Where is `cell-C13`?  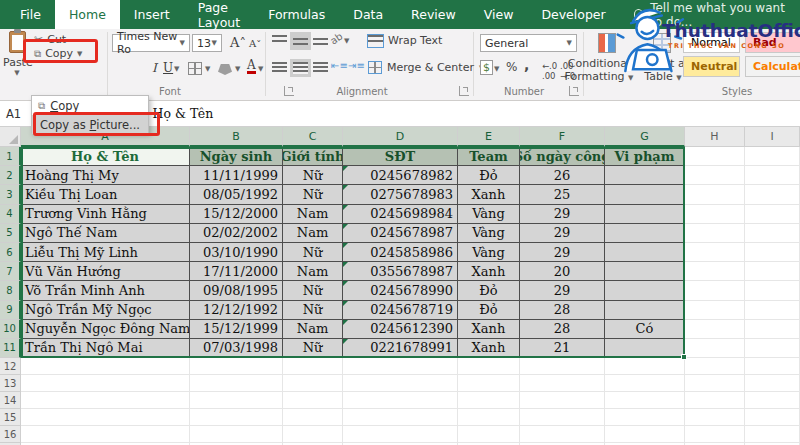 cell-C13 is located at coordinates (313, 384).